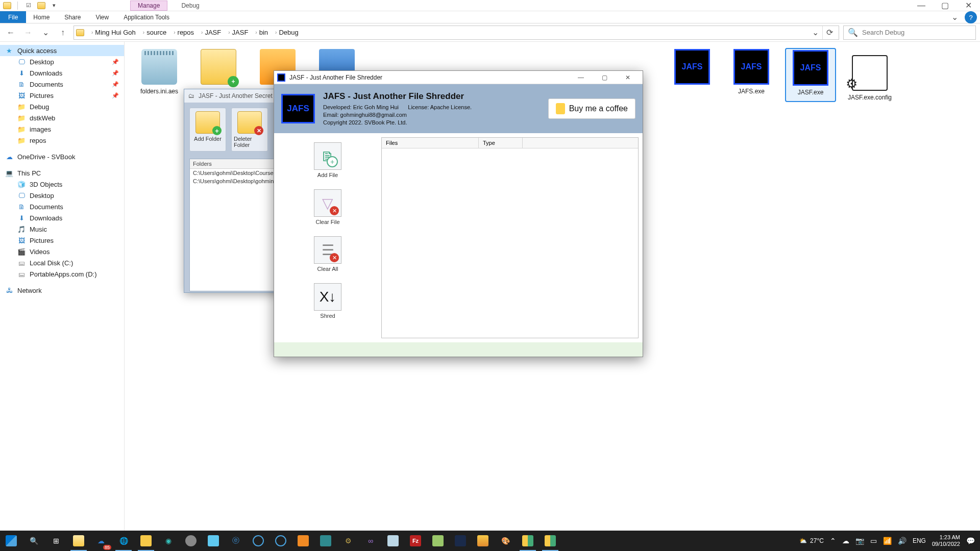  Describe the element at coordinates (213, 541) in the screenshot. I see `taskbar-app-generic2` at that location.